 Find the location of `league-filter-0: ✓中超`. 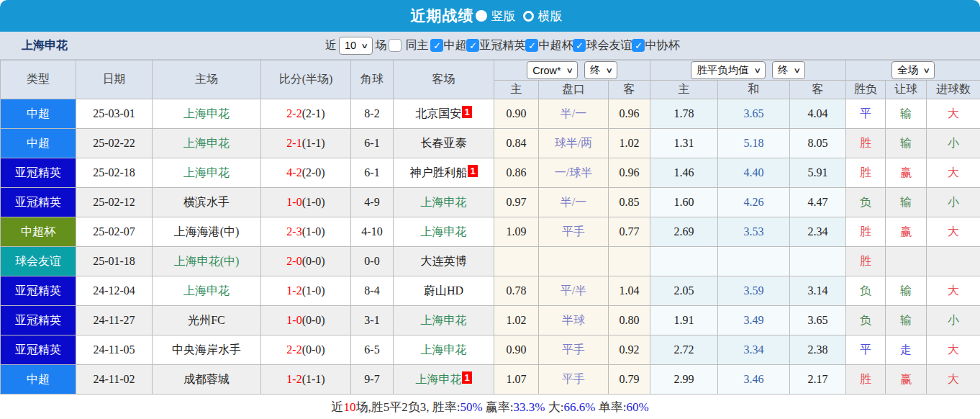

league-filter-0: ✓中超 is located at coordinates (448, 46).